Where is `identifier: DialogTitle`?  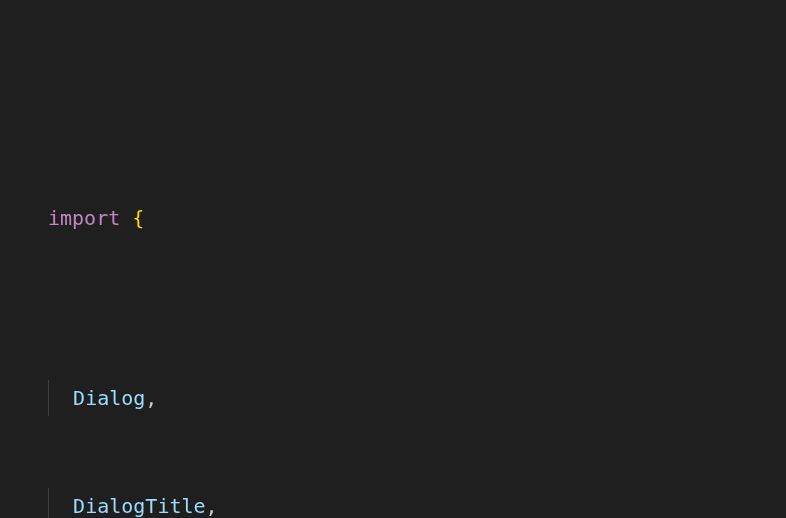
identifier: DialogTitle is located at coordinates (139, 506).